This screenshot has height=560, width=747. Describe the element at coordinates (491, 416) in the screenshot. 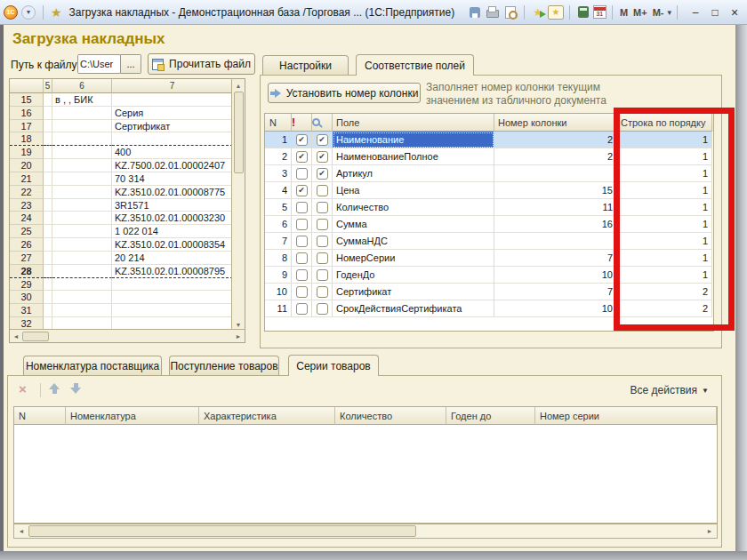

I see `series-col-header-5: Годен до` at that location.